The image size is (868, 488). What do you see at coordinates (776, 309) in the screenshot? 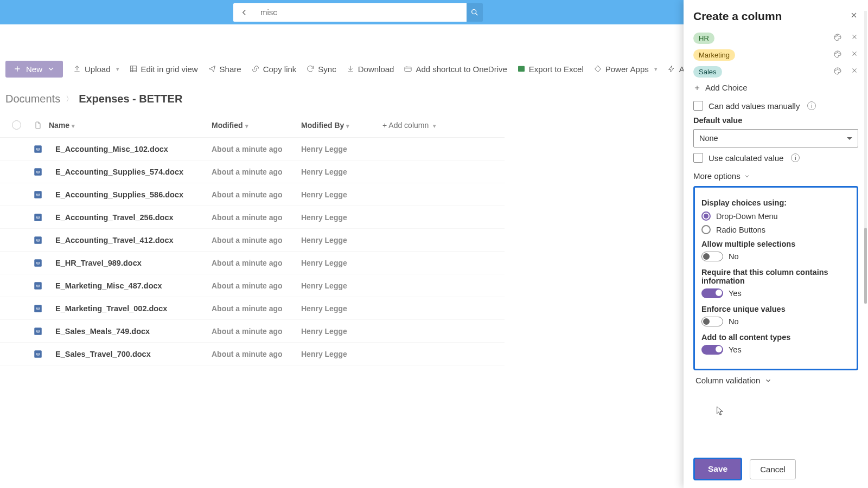
I see `enforce-unique-label: Enforce unique values` at bounding box center [776, 309].